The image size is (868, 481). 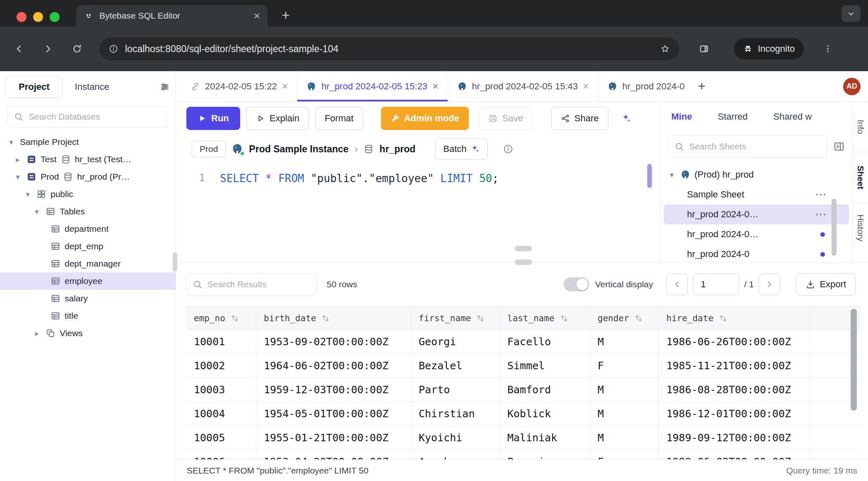 What do you see at coordinates (113, 49) in the screenshot?
I see `site-info-icon` at bounding box center [113, 49].